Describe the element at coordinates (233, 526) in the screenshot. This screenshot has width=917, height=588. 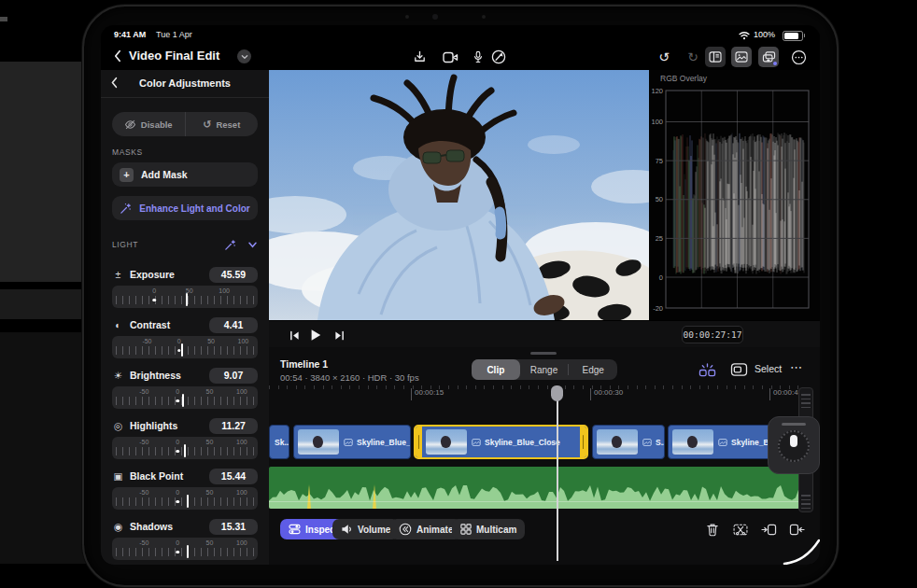
I see `slider-value: 15.31` at that location.